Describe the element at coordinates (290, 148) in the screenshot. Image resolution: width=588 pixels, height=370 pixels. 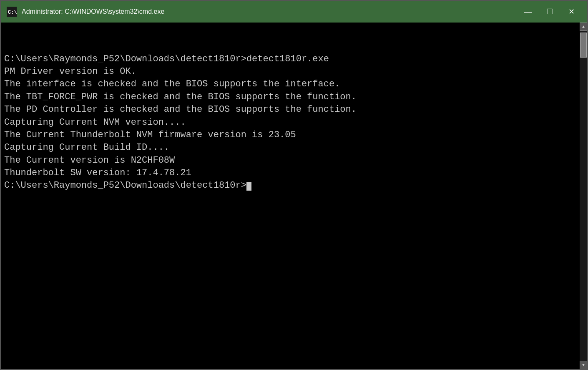
I see `terminal-line: Capturing Current Build ID....` at that location.